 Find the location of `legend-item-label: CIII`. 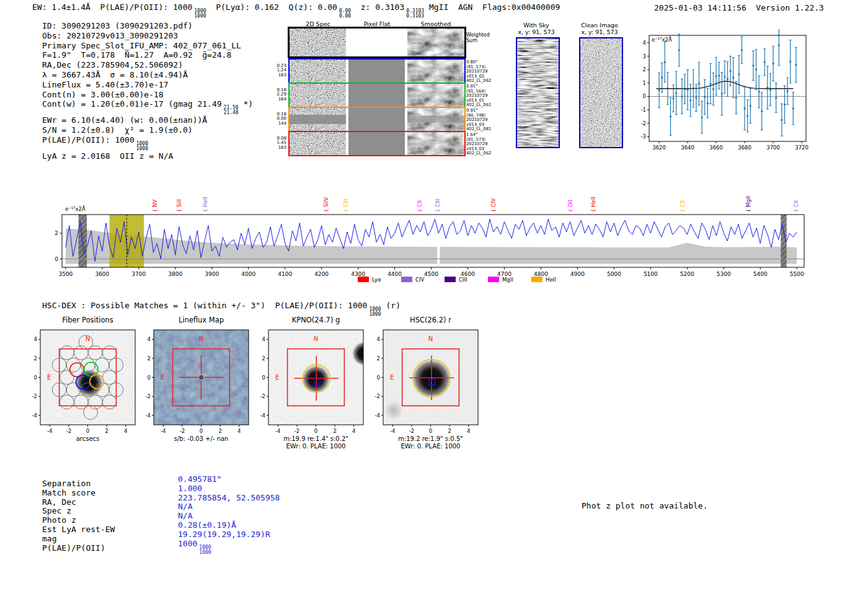

legend-item-label: CIII is located at coordinates (463, 280).